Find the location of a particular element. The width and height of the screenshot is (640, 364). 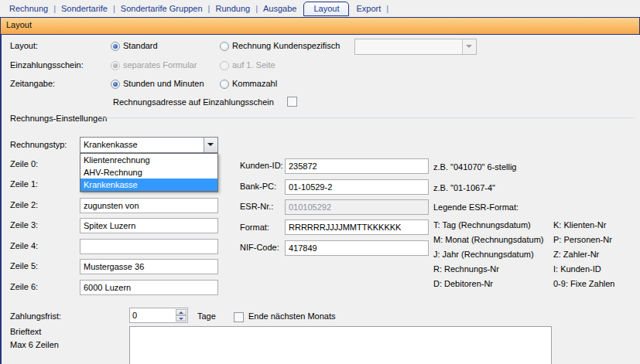

format-label: Format: is located at coordinates (255, 227).